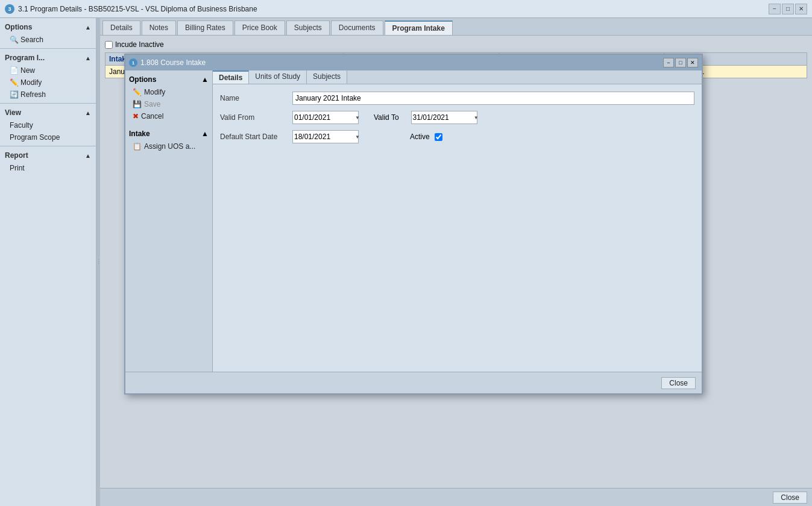  What do you see at coordinates (140, 134) in the screenshot?
I see `modal-intake-label: Intake` at bounding box center [140, 134].